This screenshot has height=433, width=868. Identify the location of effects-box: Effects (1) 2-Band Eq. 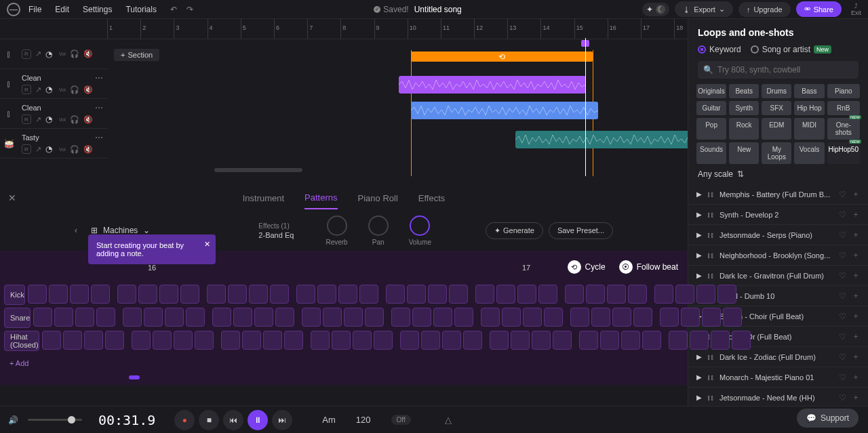
(276, 230).